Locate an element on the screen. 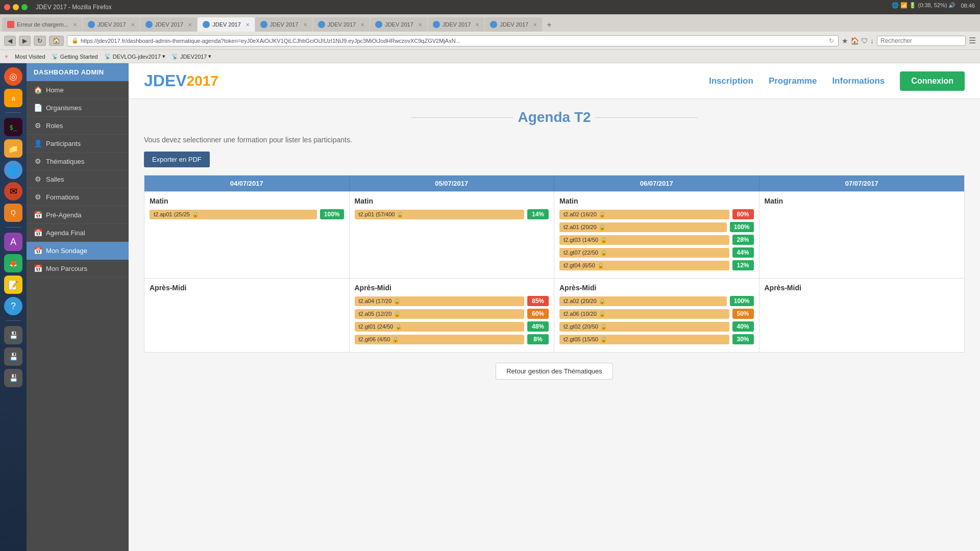 The height and width of the screenshot is (551, 980). session-badge: t2.gt06 (4/50 🔒 is located at coordinates (440, 340).